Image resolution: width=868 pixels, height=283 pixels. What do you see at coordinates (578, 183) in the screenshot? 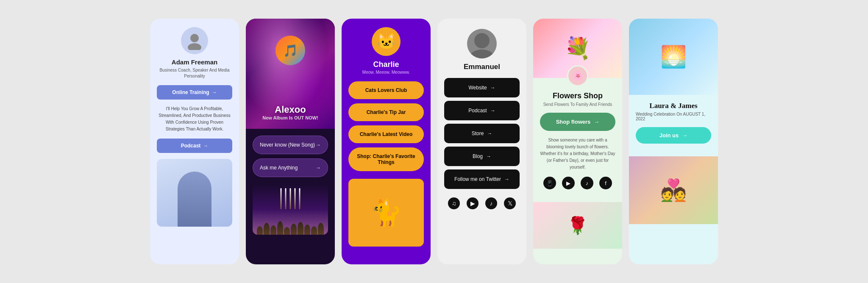
I see `flowers-social-icons: 📱 ▶ ♪ f` at bounding box center [578, 183].